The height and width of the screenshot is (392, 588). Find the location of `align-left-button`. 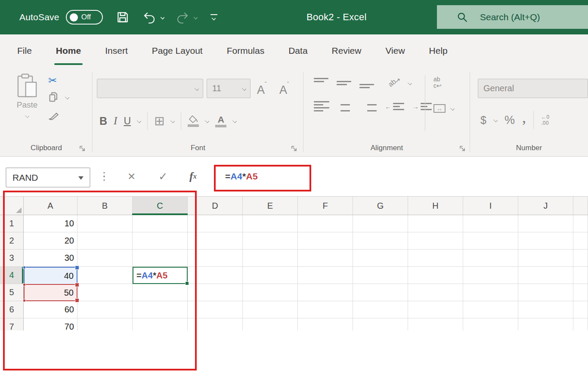

align-left-button is located at coordinates (322, 106).